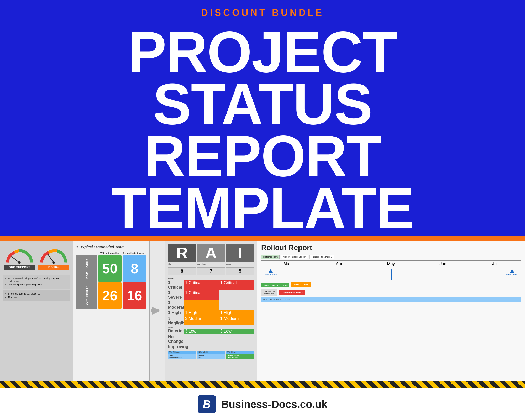 This screenshot has width=525, height=420. Describe the element at coordinates (269, 292) in the screenshot. I see `transfer-support-label: TRANSFER SUPPORT` at that location.